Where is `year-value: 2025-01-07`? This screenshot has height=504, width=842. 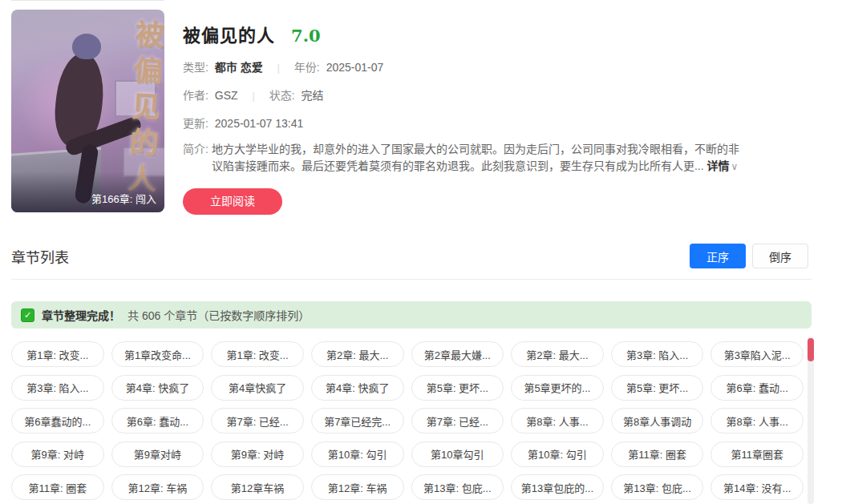 year-value: 2025-01-07 is located at coordinates (355, 67).